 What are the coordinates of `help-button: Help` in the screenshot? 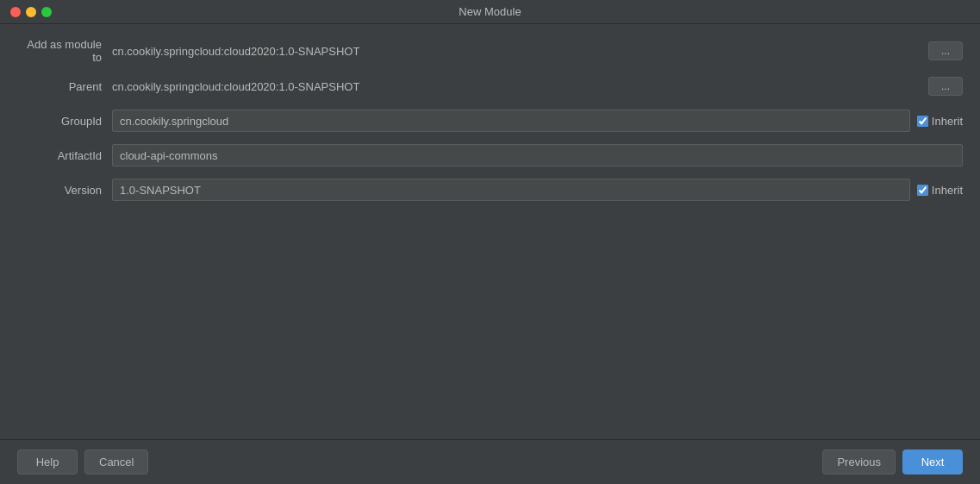 It's located at (47, 462).